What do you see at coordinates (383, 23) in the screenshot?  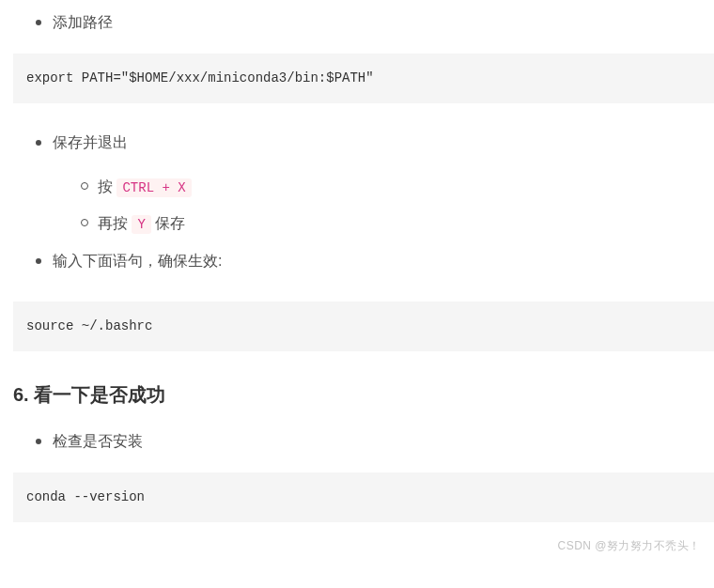 I see `list-item: 添加路径` at bounding box center [383, 23].